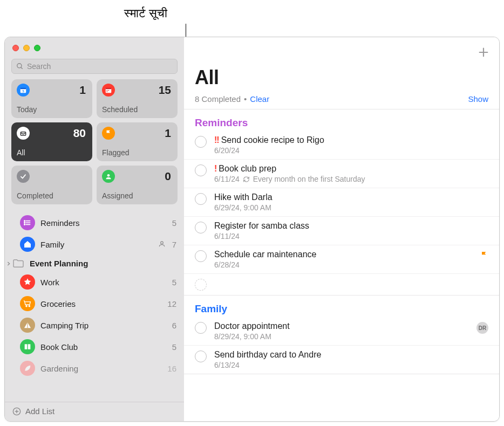 Image resolution: width=504 pixels, height=426 pixels. I want to click on smart-label-all: All, so click(51, 153).